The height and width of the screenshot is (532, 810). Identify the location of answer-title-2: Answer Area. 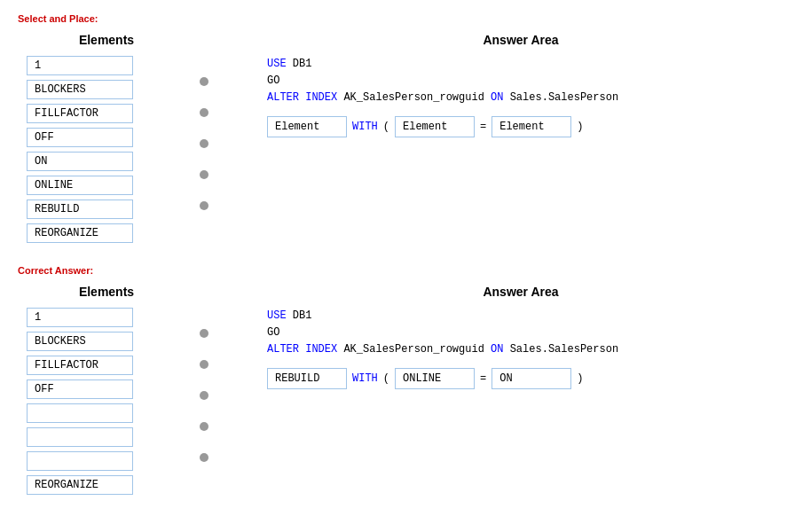
(521, 292).